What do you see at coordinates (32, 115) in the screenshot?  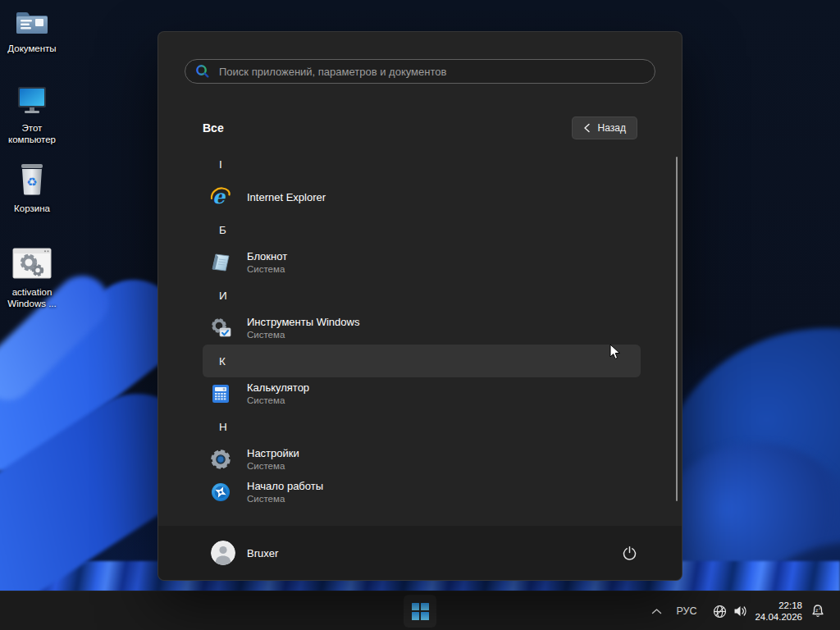 I see `desktop-icon-this-pc: Этот компьютер` at bounding box center [32, 115].